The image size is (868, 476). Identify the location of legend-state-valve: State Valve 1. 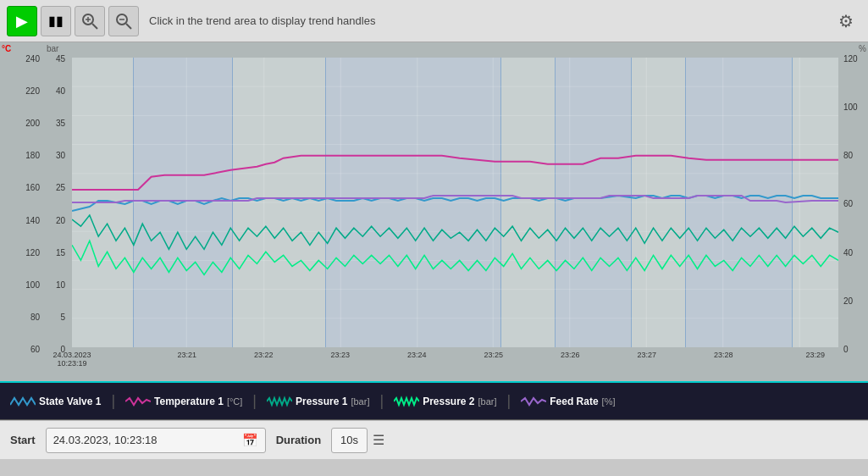
(56, 401).